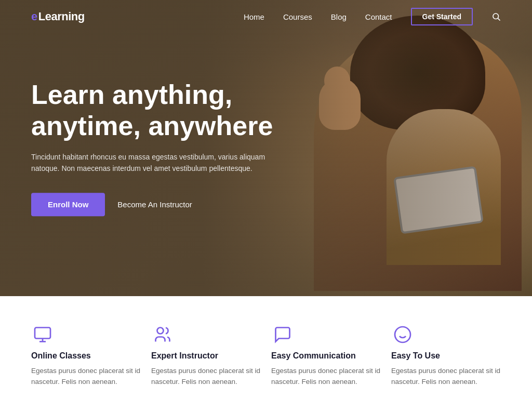 Image resolution: width=532 pixels, height=399 pixels. Describe the element at coordinates (339, 17) in the screenshot. I see `nav-blog: Blog` at that location.